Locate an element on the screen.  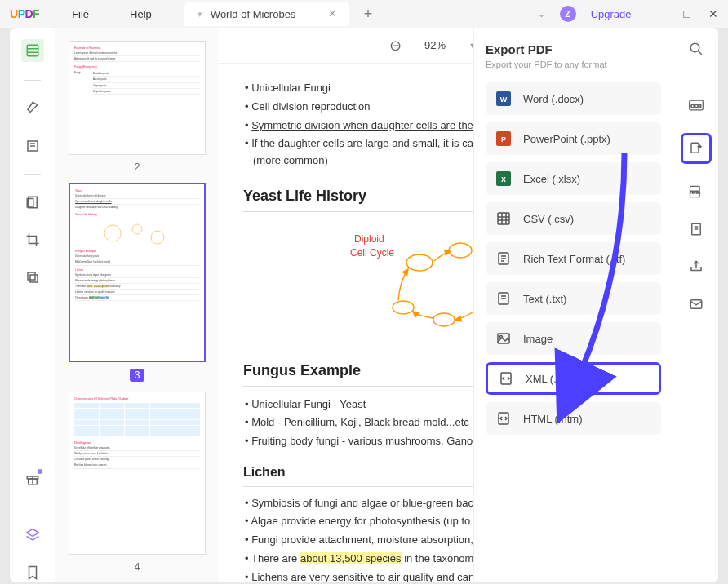
export-csv: CSV (.csv) is located at coordinates (573, 219).